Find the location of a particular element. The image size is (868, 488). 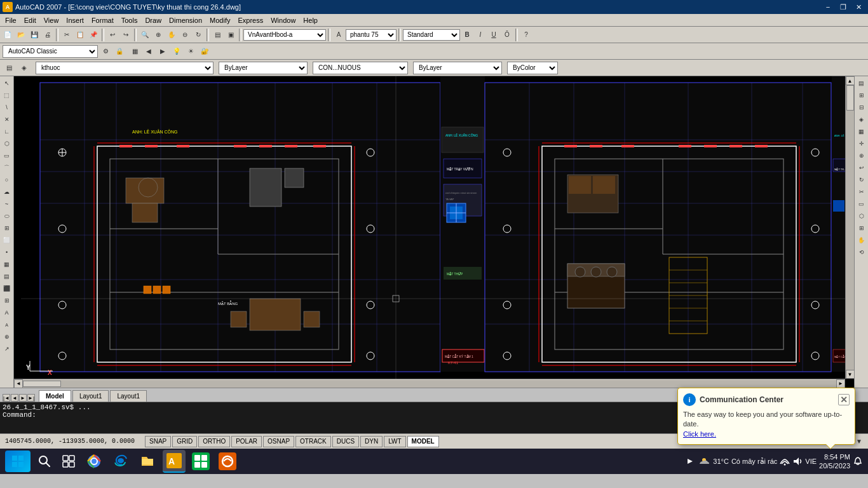

tab-layout1b: Layout1 is located at coordinates (128, 396).